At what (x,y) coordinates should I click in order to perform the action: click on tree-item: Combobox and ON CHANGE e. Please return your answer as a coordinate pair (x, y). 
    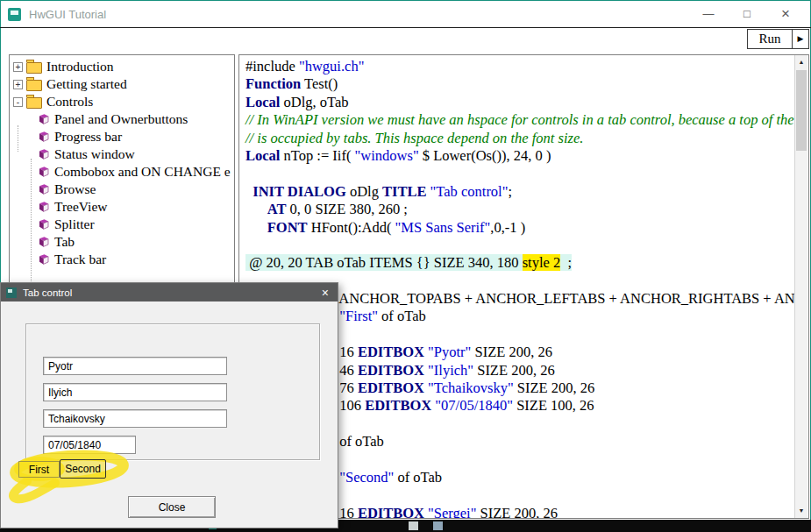
    Looking at the image, I should click on (122, 172).